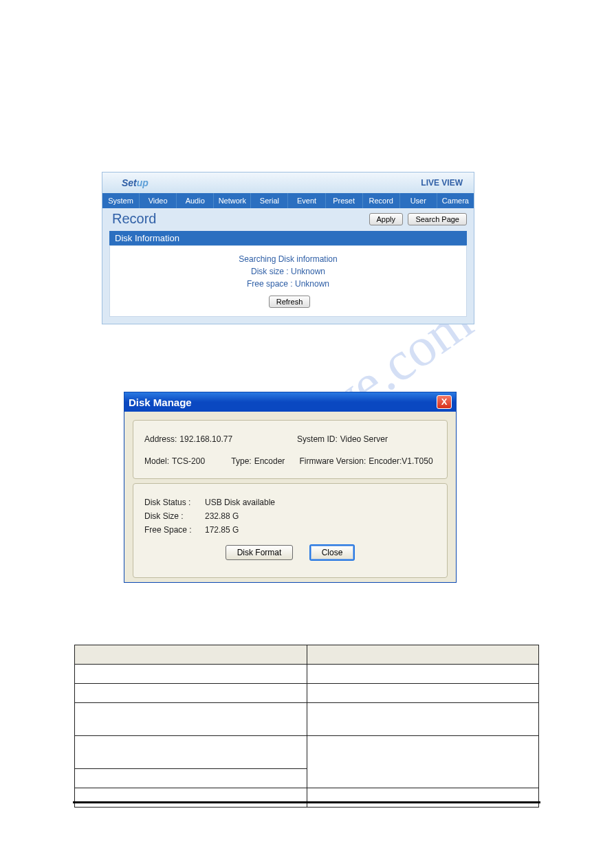  Describe the element at coordinates (364, 439) in the screenshot. I see `system-id-value: Video Server` at that location.